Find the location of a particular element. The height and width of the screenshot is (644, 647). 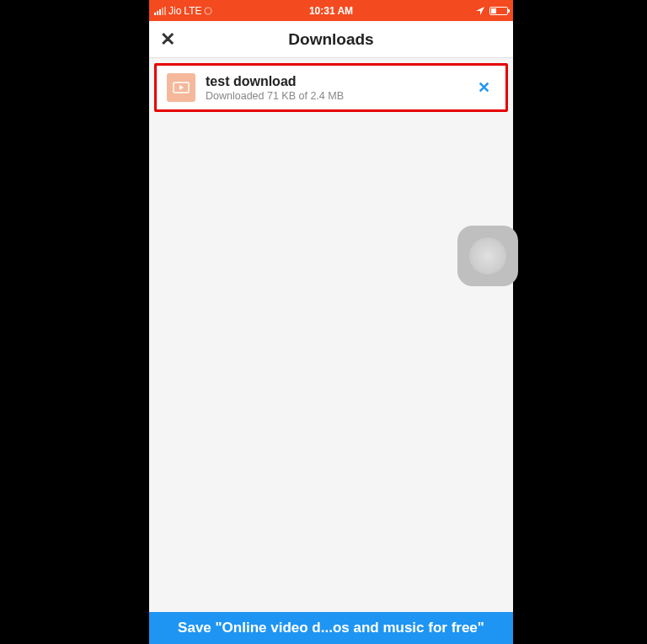

download-thumbnail is located at coordinates (181, 88).